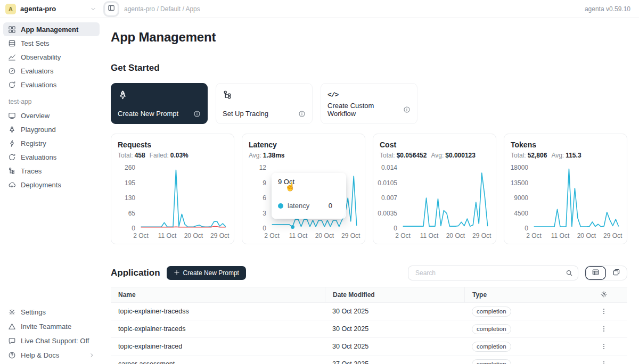  Describe the element at coordinates (51, 157) in the screenshot. I see `sidebar-item-app-evaluations: Evaluations` at that location.